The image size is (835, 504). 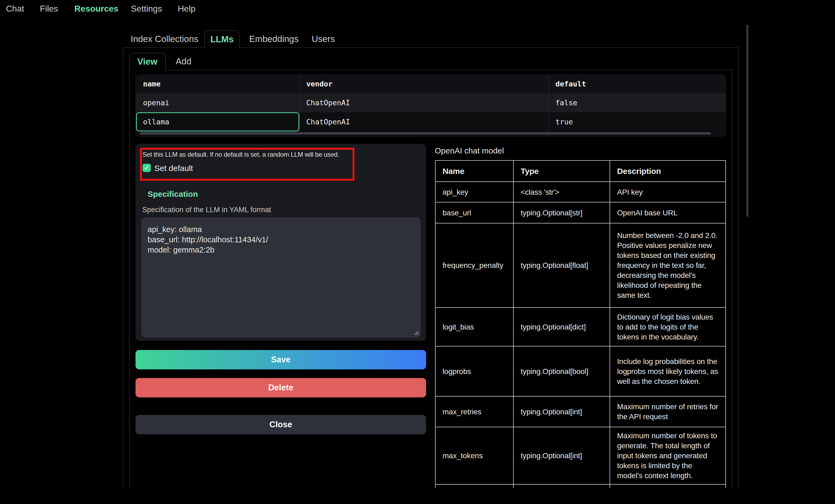 What do you see at coordinates (668, 213) in the screenshot?
I see `param-description: OpenAI base URL` at bounding box center [668, 213].